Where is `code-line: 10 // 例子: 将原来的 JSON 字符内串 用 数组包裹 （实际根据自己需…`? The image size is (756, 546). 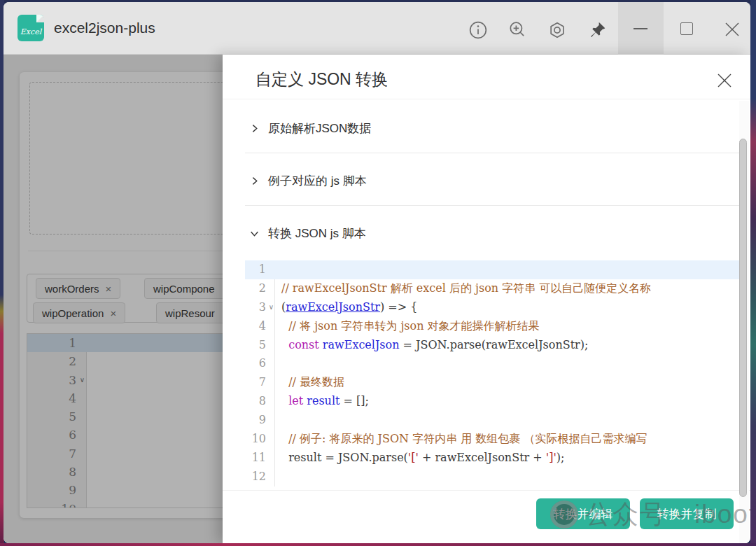
code-line: 10 // 例子: 将原来的 JSON 字符内串 用 数组包裹 （实际根据自己需… is located at coordinates (493, 440).